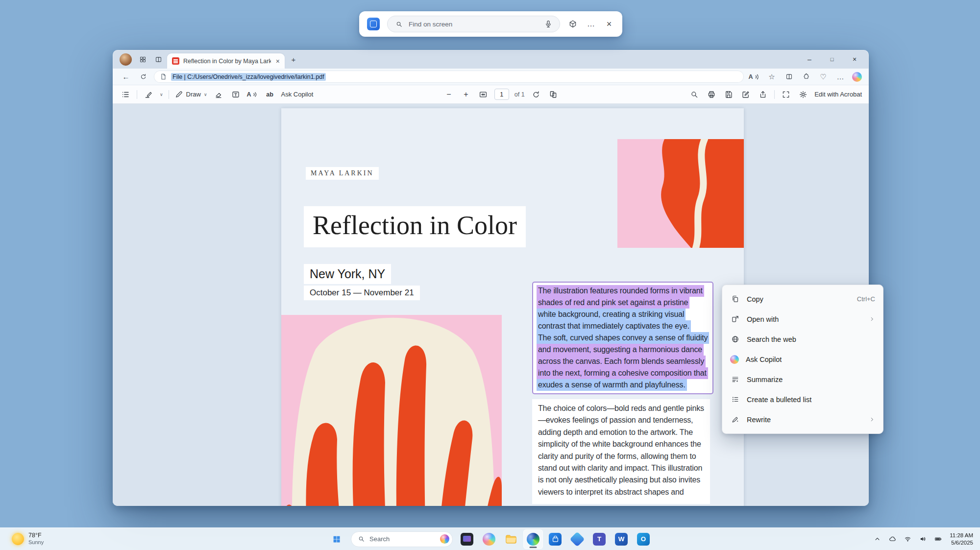 The width and height of the screenshot is (980, 550). What do you see at coordinates (613, 303) in the screenshot?
I see `highlighted-text: shades of red and pink set against a pri…` at bounding box center [613, 303].